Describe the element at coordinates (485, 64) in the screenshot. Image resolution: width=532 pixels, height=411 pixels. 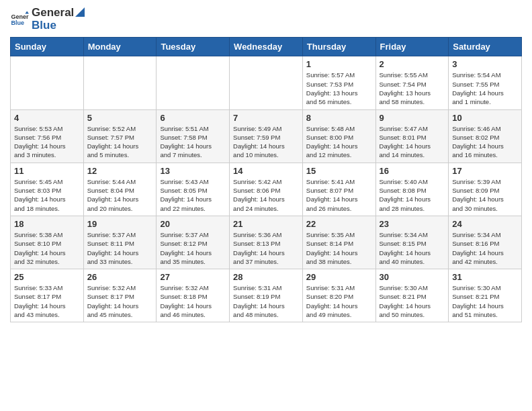
I see `day-number: 3` at that location.